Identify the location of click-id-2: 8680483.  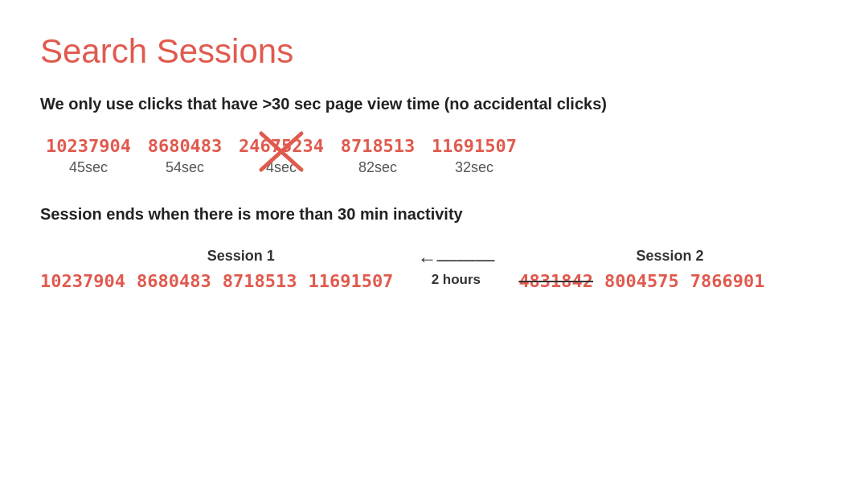
(185, 146).